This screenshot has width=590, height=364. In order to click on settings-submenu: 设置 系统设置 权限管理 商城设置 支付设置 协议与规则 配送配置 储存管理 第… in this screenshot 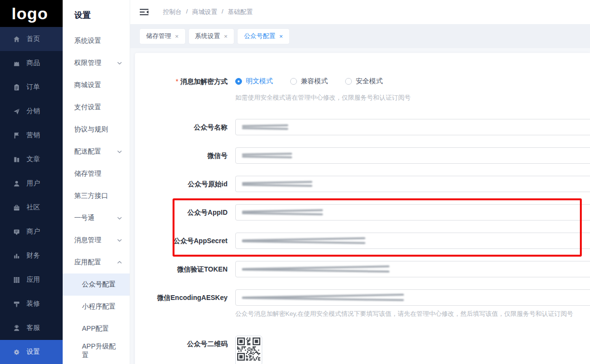, I will do `click(96, 182)`.